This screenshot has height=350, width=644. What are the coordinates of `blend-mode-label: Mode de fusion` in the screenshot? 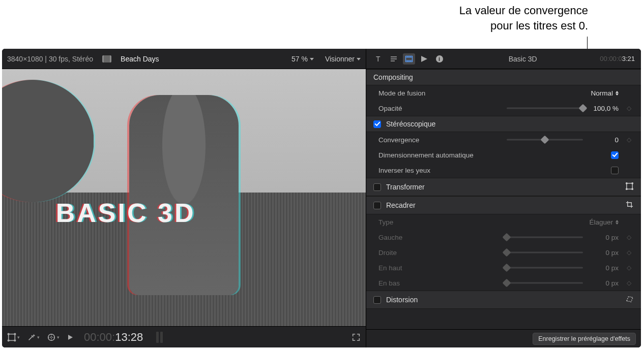 It's located at (429, 93).